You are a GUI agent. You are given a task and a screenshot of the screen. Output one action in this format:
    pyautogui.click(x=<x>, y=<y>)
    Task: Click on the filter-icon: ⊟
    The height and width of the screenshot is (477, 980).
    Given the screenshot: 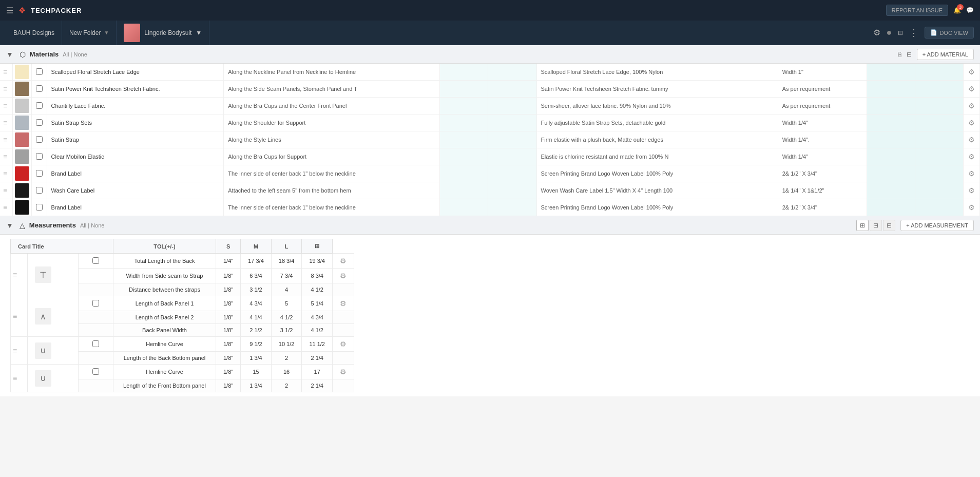 What is the action you would take?
    pyautogui.click(x=900, y=33)
    